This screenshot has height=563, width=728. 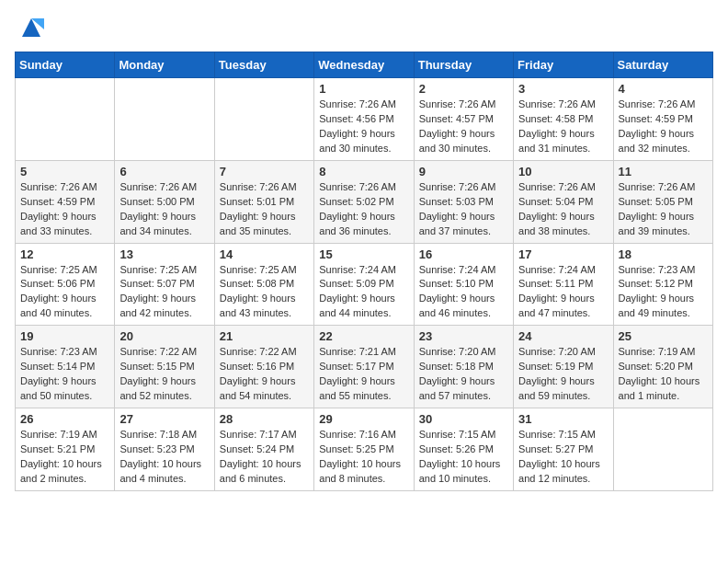 I want to click on day-info: Sunrise: 7:25 AM Sunset: 5:07 PM Dayligh…, so click(x=164, y=293).